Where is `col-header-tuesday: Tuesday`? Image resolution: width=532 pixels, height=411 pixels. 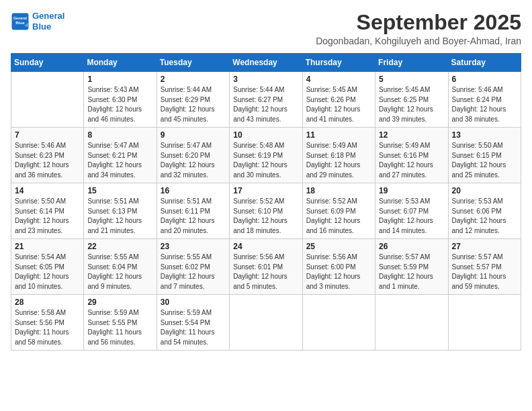 col-header-tuesday: Tuesday is located at coordinates (193, 63).